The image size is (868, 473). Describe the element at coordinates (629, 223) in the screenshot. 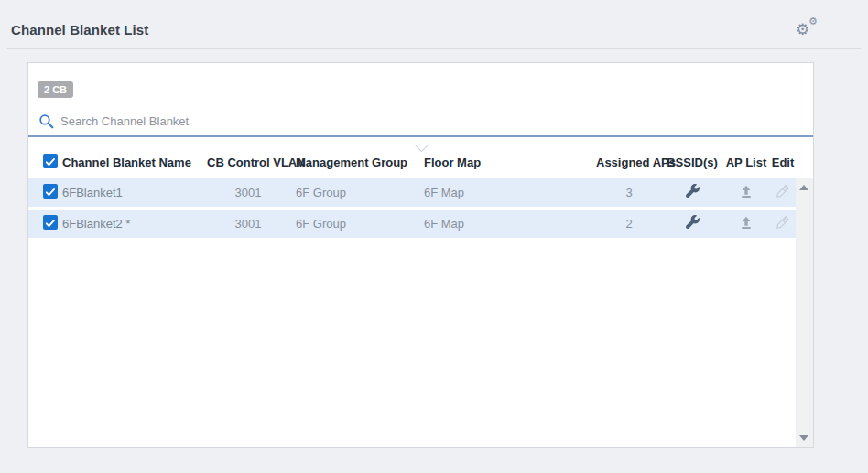

I see `cell-assigned-aps: 2` at that location.